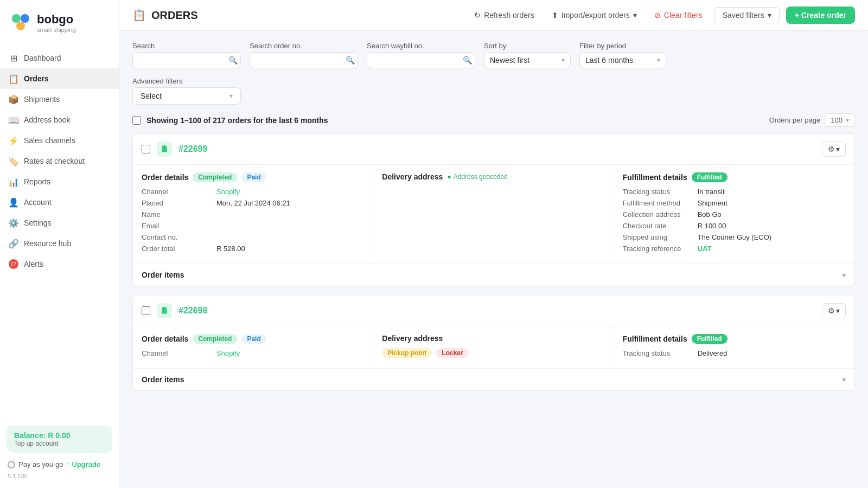  Describe the element at coordinates (60, 444) in the screenshot. I see `topup-link: Top up account` at that location.